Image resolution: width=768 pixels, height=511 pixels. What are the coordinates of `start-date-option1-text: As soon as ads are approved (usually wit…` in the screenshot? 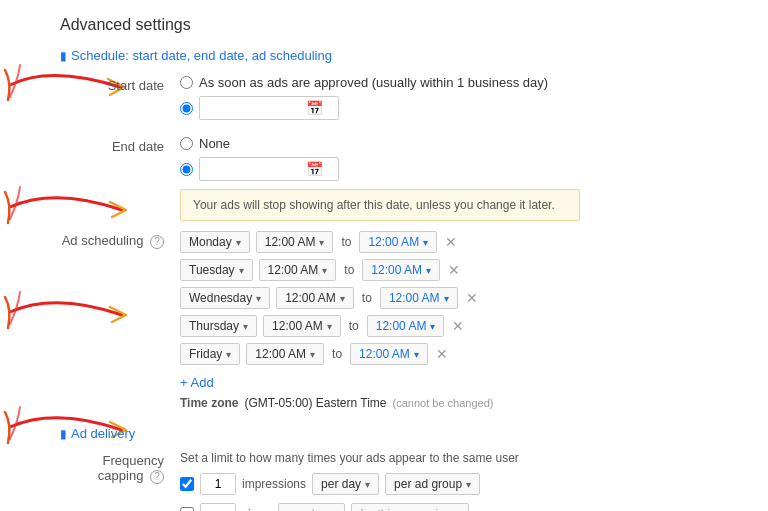 It's located at (374, 82).